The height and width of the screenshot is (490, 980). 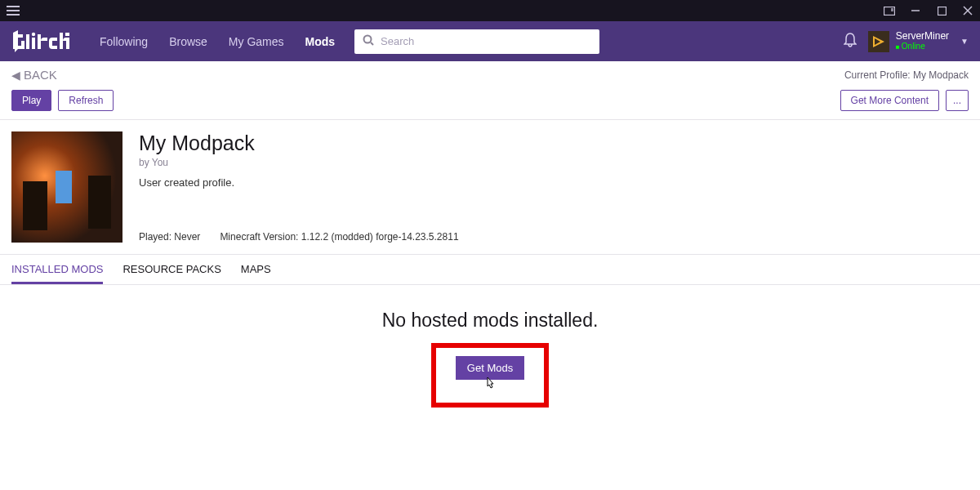 What do you see at coordinates (850, 42) in the screenshot?
I see `notifications-icon` at bounding box center [850, 42].